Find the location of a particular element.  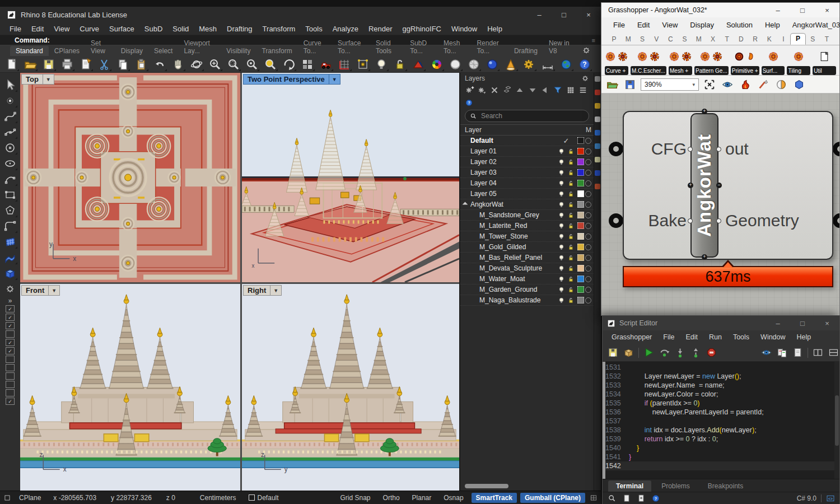

fillet-tool is located at coordinates (10, 226).